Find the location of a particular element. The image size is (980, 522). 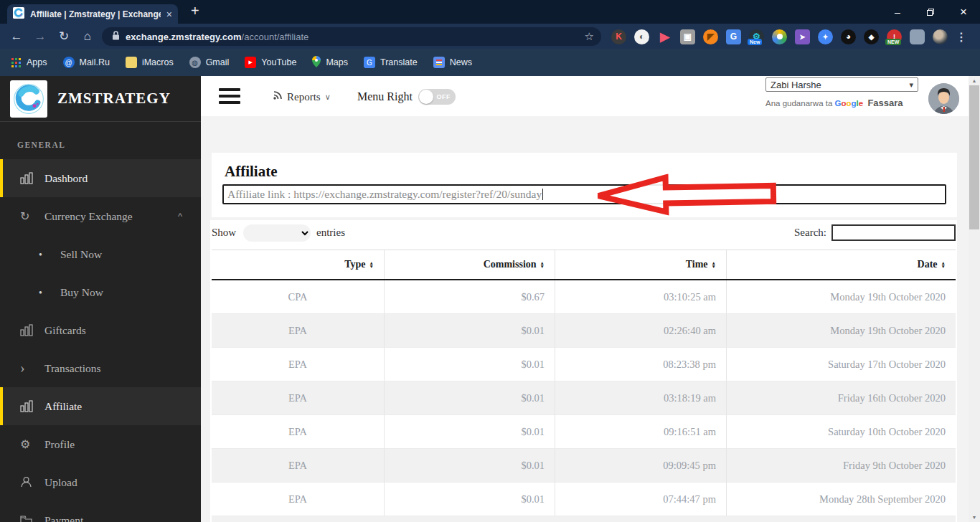

extension-icon: ◕ is located at coordinates (848, 37).